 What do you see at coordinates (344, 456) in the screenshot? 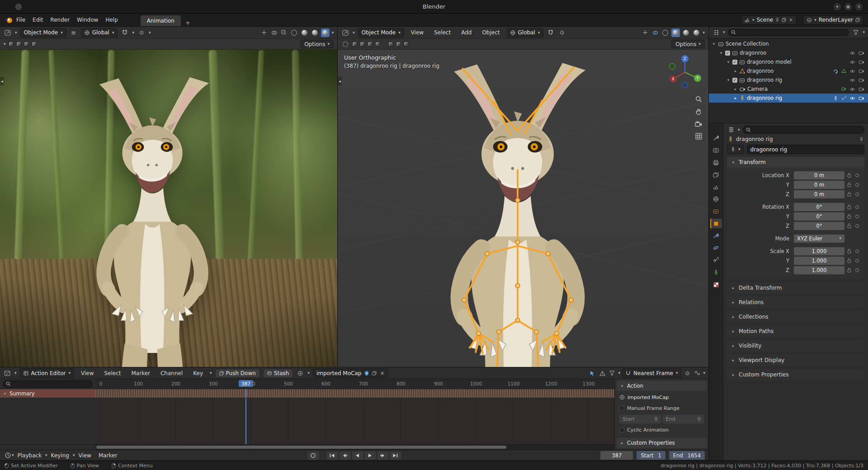
I see `previous-keyframe-button` at bounding box center [344, 456].